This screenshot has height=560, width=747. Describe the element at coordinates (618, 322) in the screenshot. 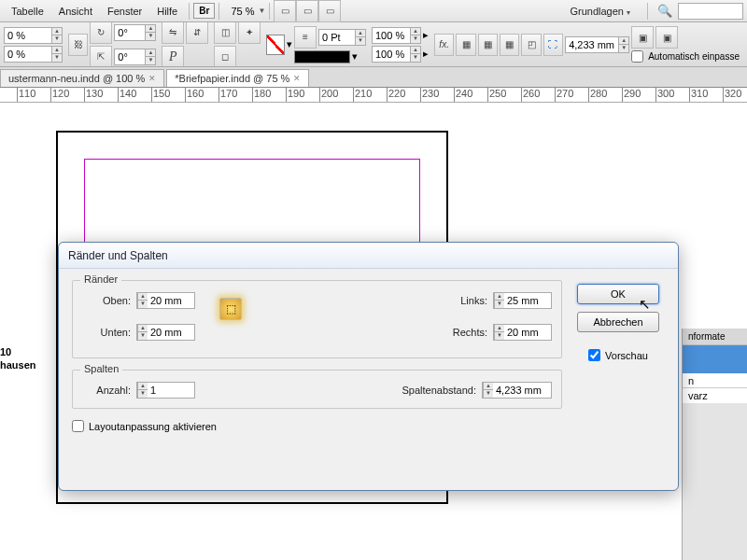

I see `abbrechen-button: Abbrechen` at that location.